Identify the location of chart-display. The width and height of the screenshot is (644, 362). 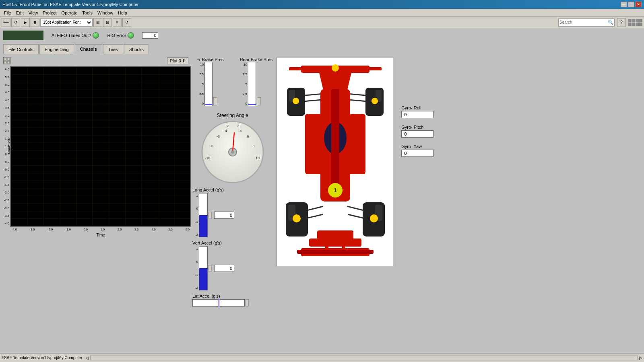
(101, 146).